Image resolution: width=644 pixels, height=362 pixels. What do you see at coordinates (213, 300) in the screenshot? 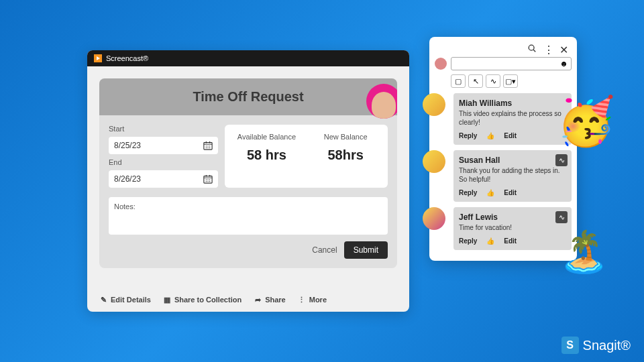
I see `bottom-toolbar: ✎ Edit Details ▦ Share to Collection ➦ S…` at bounding box center [213, 300].